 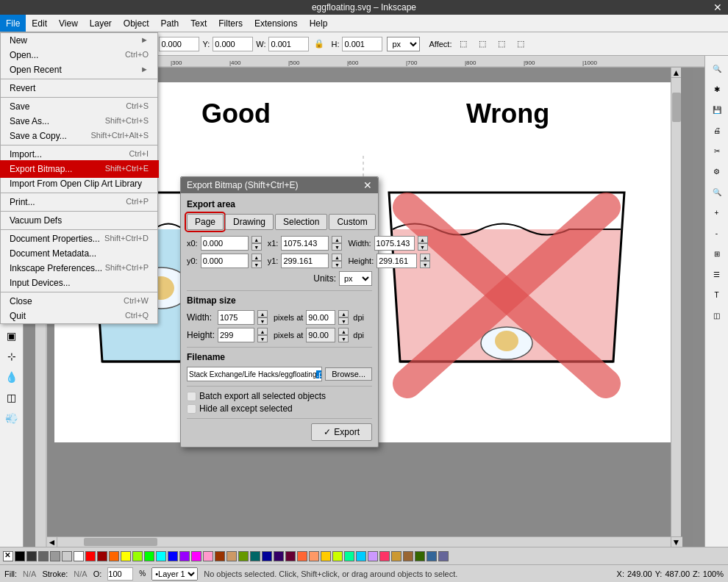 I want to click on menu-view: View, so click(x=68, y=24).